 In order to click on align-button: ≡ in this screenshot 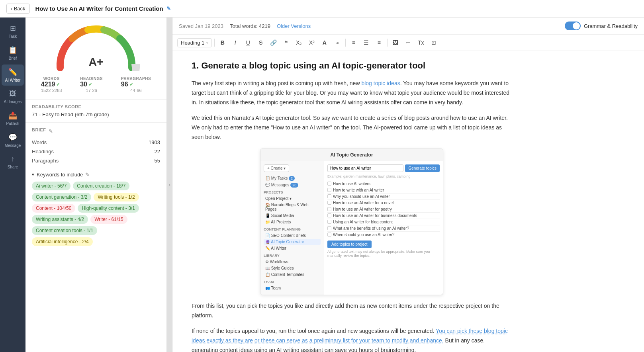, I will do `click(379, 43)`.